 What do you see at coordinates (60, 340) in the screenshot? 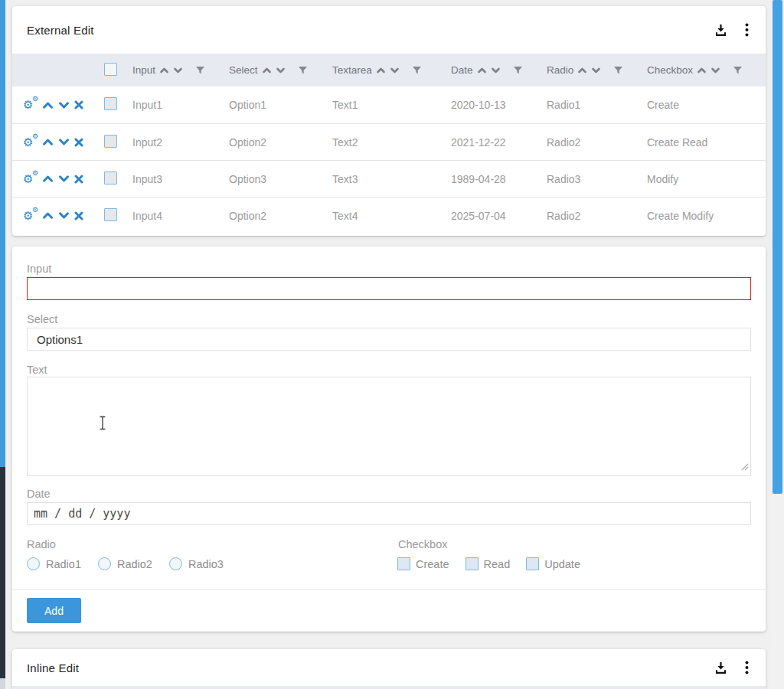
I see `select-value: Options1` at bounding box center [60, 340].